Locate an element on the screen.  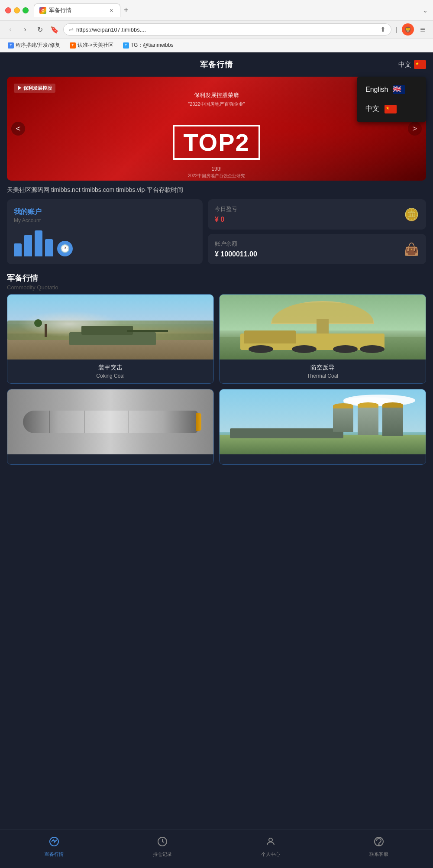
bookmark-favicon-3: T is located at coordinates (126, 45).